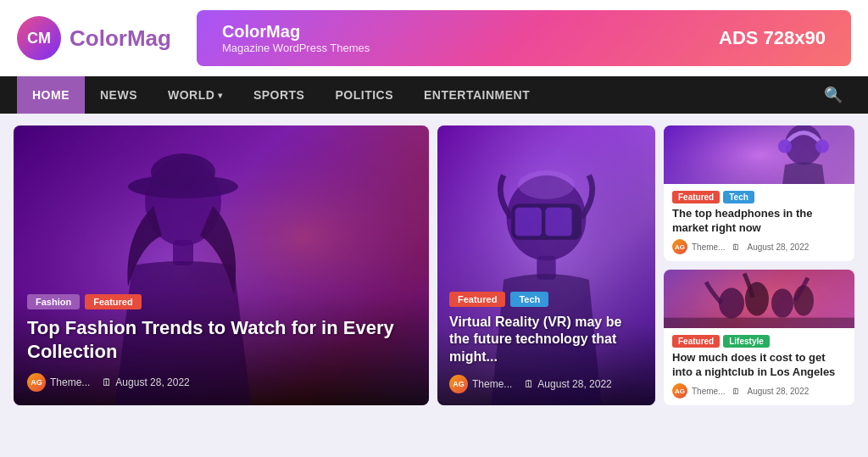  I want to click on bot-right-author: AG Theme..., so click(698, 391).